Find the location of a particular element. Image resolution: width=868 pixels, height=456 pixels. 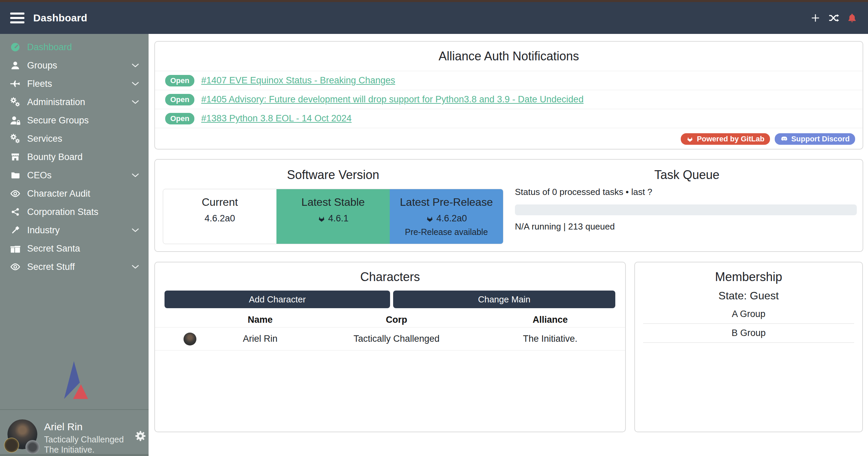

sidebar-item-groups: Groups is located at coordinates (74, 65).